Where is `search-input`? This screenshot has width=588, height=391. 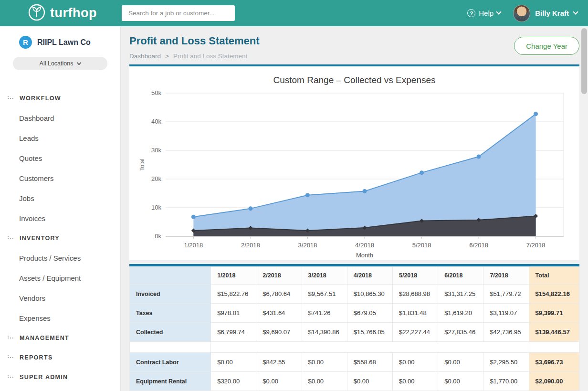 search-input is located at coordinates (178, 13).